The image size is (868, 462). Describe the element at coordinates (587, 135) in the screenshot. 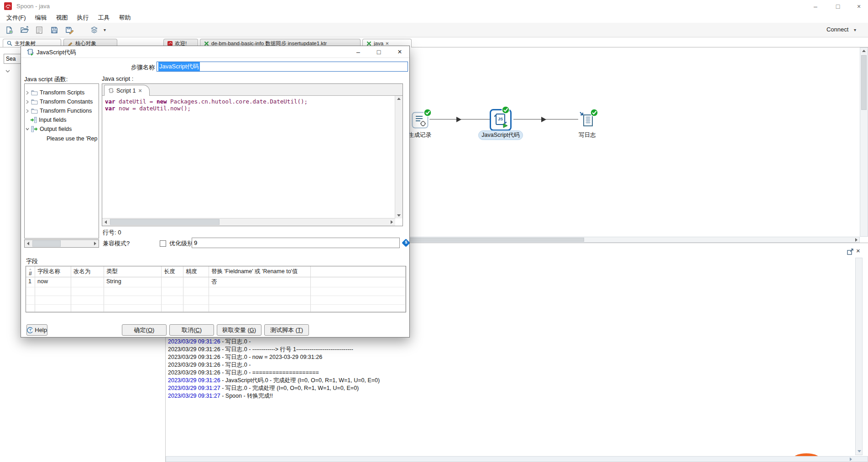

I see `step-label-write-log: 写日志` at that location.